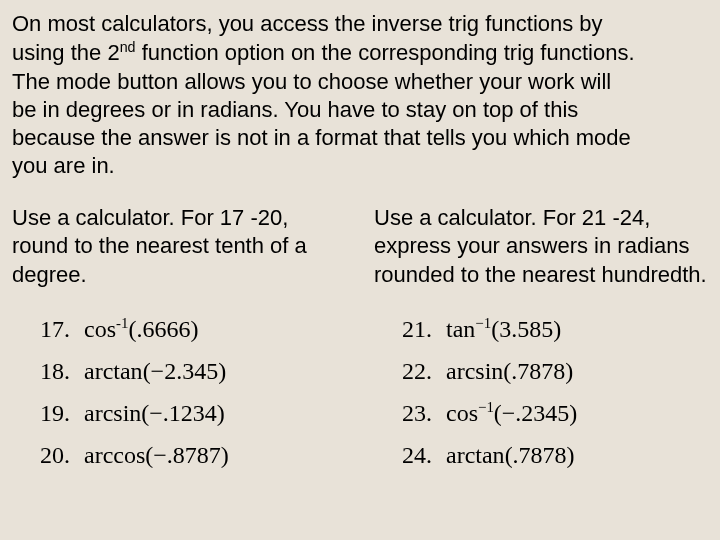  Describe the element at coordinates (128, 47) in the screenshot. I see `intro-sup: nd` at that location.